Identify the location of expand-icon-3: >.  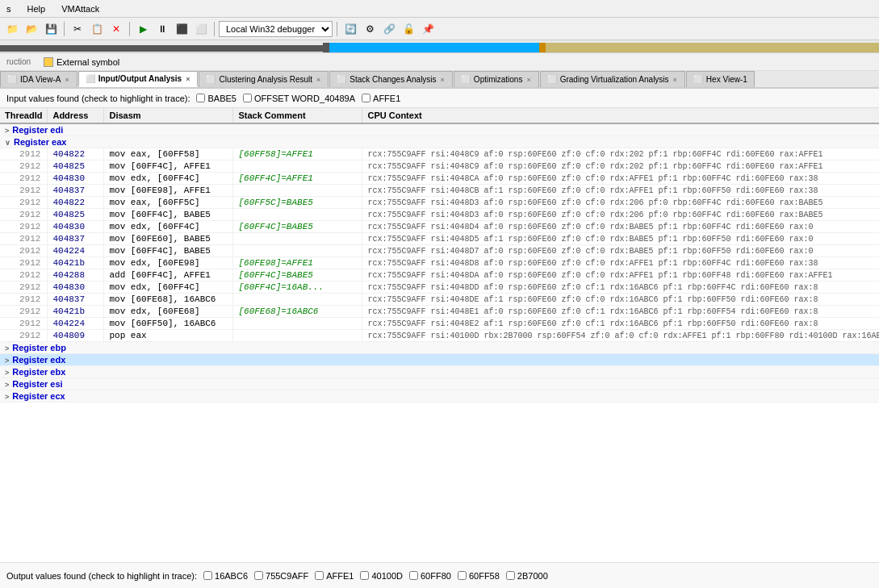
(6, 361).